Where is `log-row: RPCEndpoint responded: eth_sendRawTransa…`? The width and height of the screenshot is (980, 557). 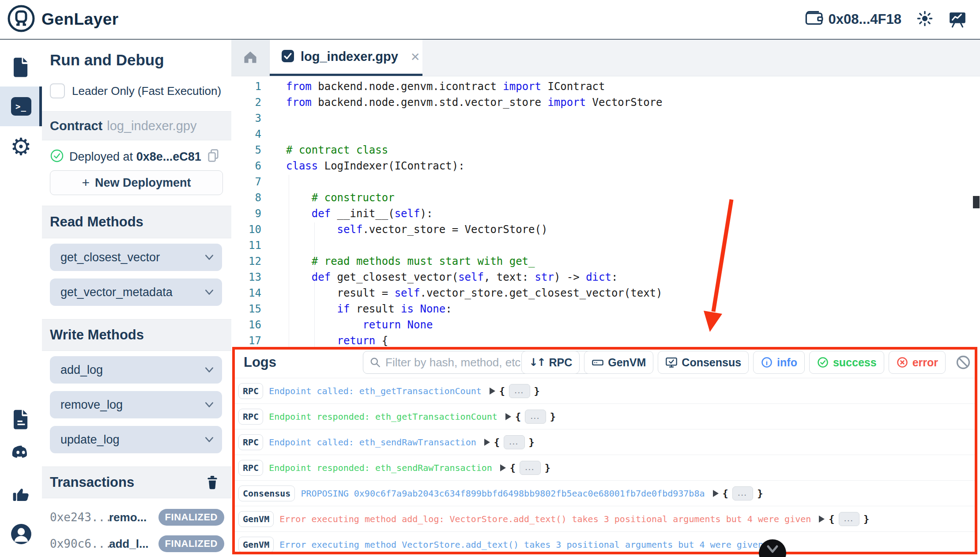
log-row: RPCEndpoint responded: eth_sendRawTransa… is located at coordinates (605, 467).